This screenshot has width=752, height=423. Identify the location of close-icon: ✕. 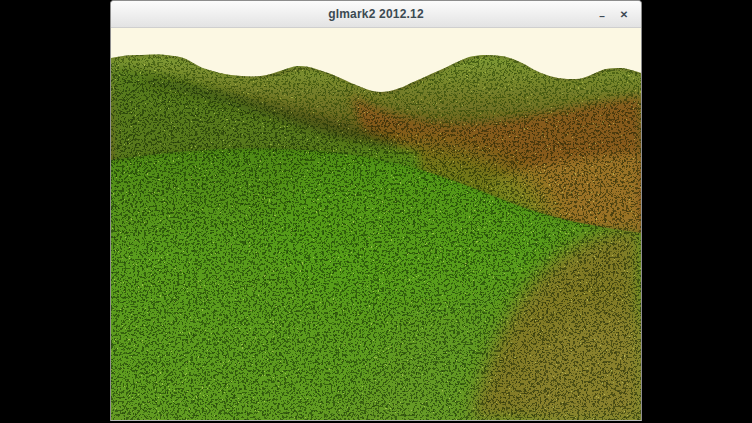
(624, 14).